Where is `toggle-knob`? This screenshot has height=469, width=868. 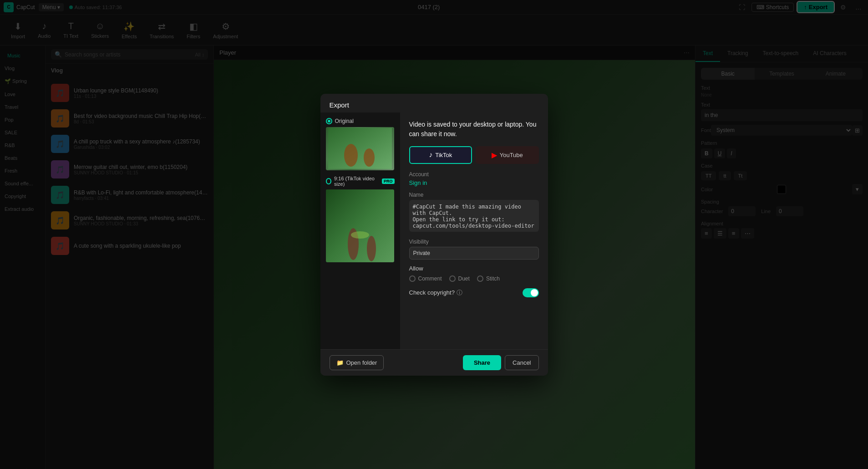 toggle-knob is located at coordinates (534, 293).